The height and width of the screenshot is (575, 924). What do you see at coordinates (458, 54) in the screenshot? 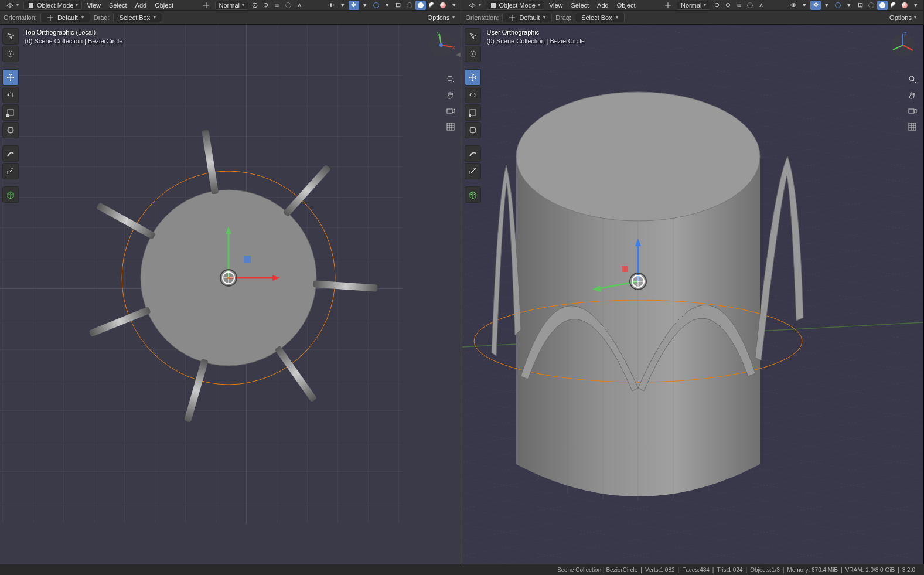
I see `collapse-icon: ◀` at bounding box center [458, 54].